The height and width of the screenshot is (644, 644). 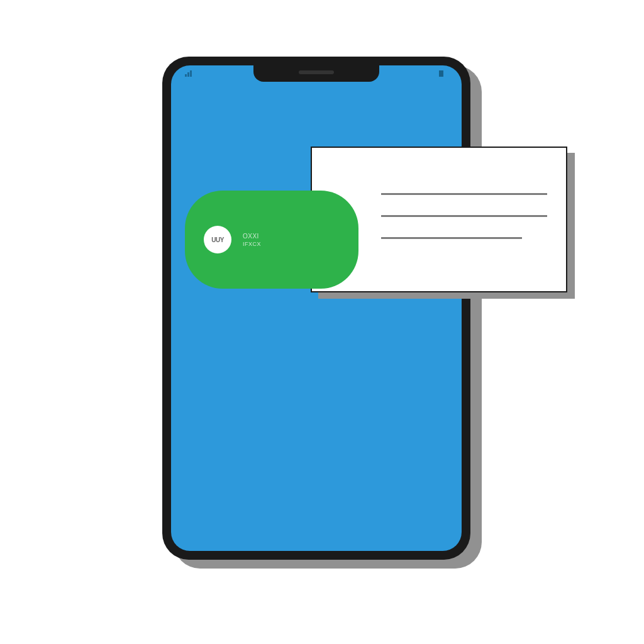 I want to click on pill-avatar-label: UUY, so click(x=218, y=240).